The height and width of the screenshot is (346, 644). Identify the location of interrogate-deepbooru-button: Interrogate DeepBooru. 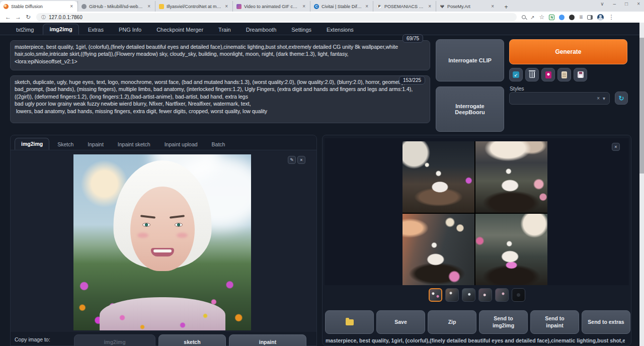
(470, 109).